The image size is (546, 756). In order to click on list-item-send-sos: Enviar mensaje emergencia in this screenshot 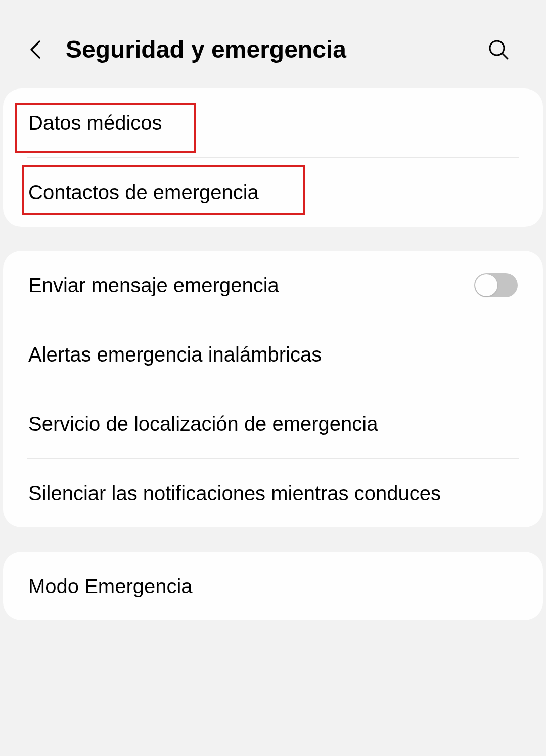, I will do `click(273, 285)`.